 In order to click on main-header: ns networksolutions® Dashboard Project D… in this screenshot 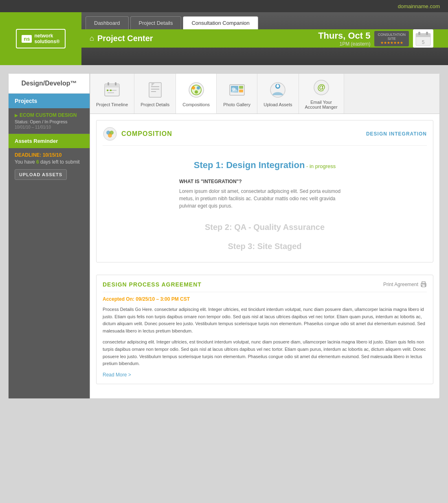, I will do `click(224, 39)`.